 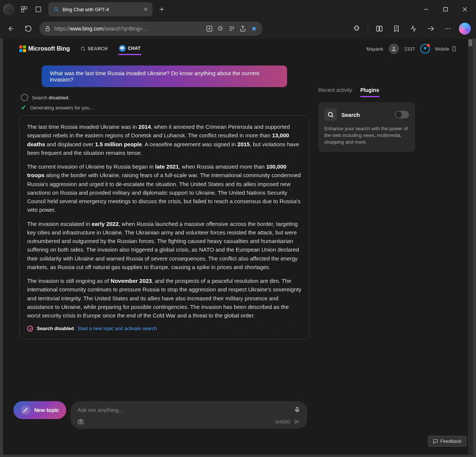 I want to click on search-icon, so click(x=83, y=49).